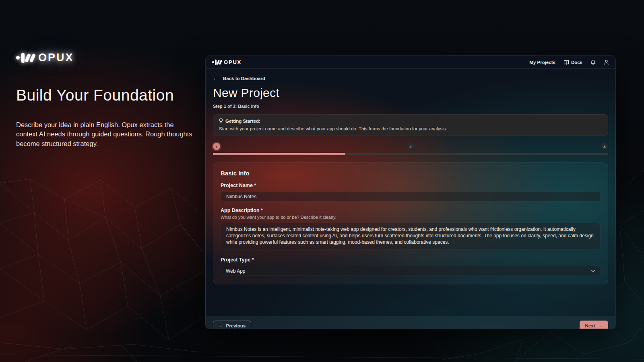  Describe the element at coordinates (411, 106) in the screenshot. I see `step-indicator-text: Step 1 of 3: Basic Info` at that location.